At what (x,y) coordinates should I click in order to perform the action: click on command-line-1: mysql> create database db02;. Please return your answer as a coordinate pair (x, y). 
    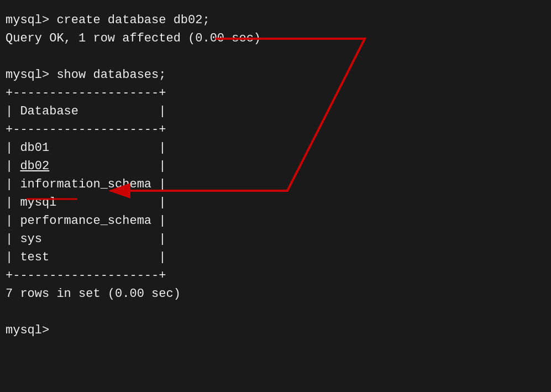
    Looking at the image, I should click on (275, 20).